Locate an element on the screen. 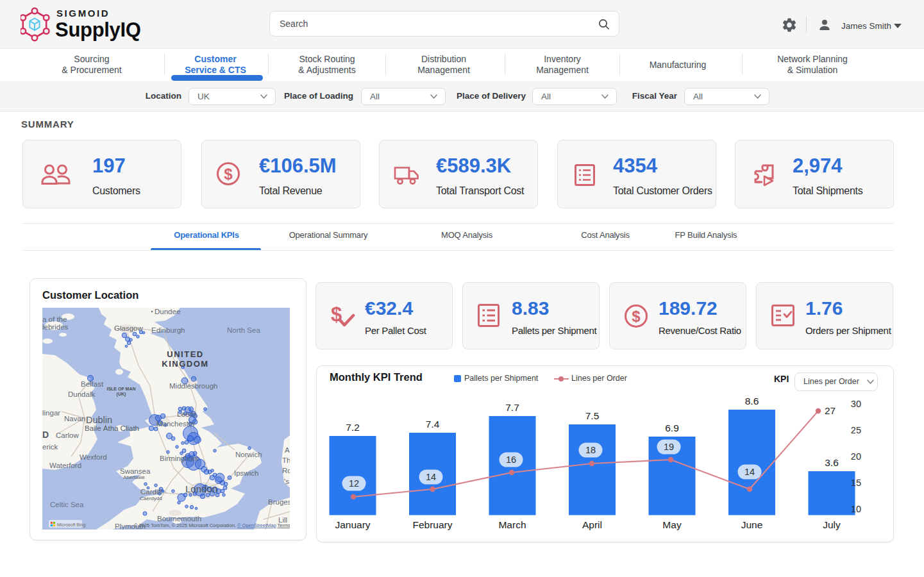 Image resolution: width=924 pixels, height=577 pixels. svg-text: 27 is located at coordinates (830, 410).